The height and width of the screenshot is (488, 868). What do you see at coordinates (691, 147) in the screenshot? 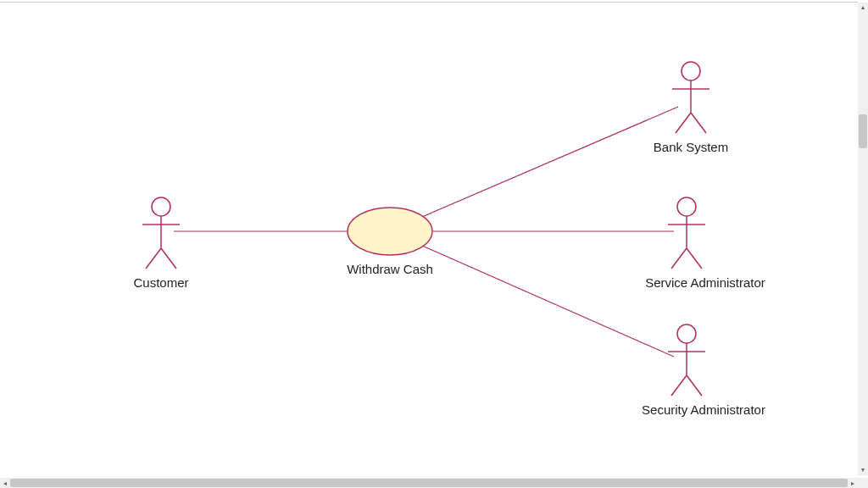
I see `actor-bank-label: Bank System` at bounding box center [691, 147].